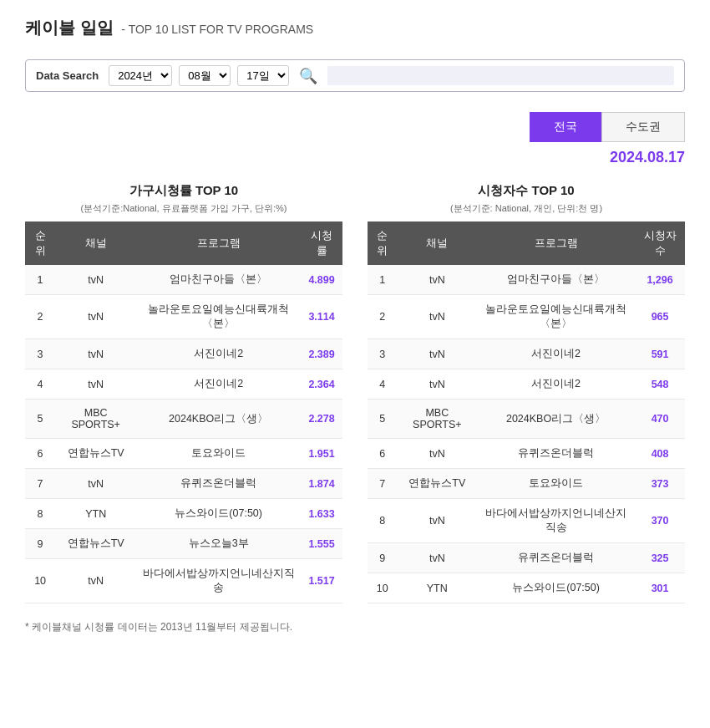 This screenshot has height=728, width=710. I want to click on rank-cell: 7, so click(40, 484).